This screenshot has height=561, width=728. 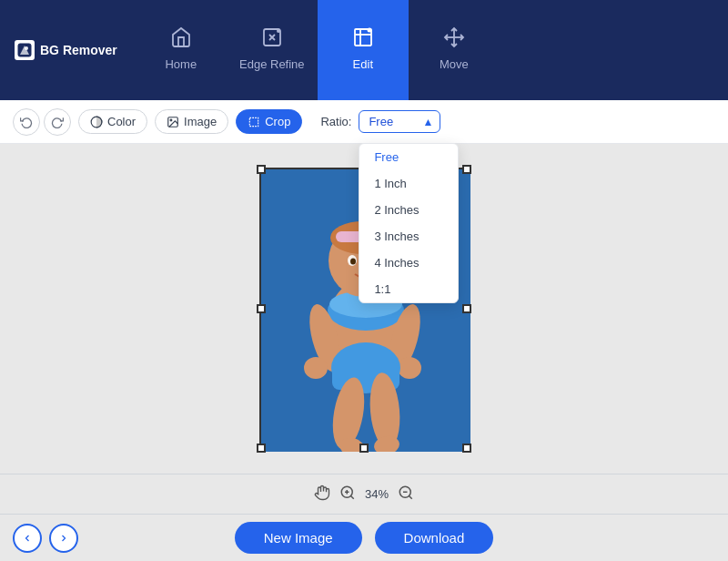 What do you see at coordinates (364, 448) in the screenshot?
I see `crop-handle-bm` at bounding box center [364, 448].